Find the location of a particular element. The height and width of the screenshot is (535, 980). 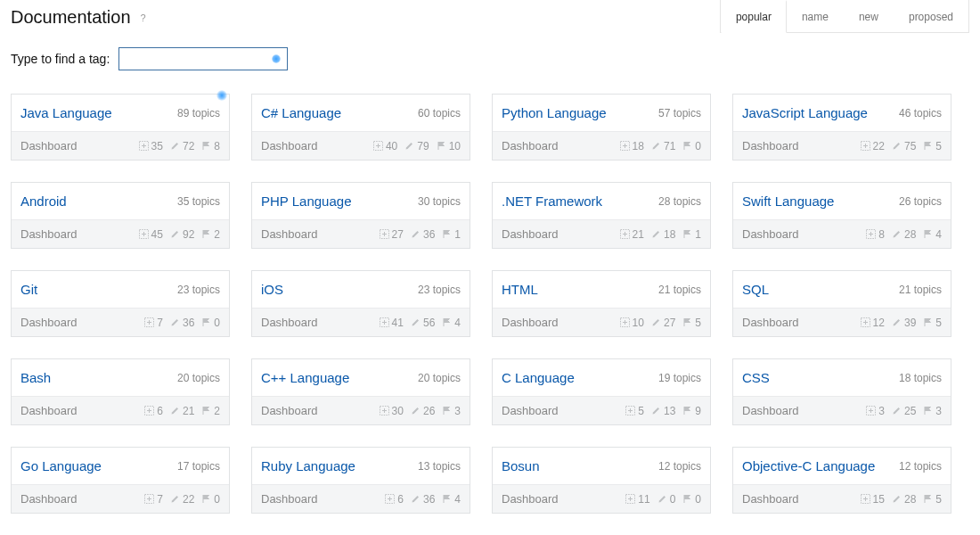

stat-new: 12 is located at coordinates (873, 323).